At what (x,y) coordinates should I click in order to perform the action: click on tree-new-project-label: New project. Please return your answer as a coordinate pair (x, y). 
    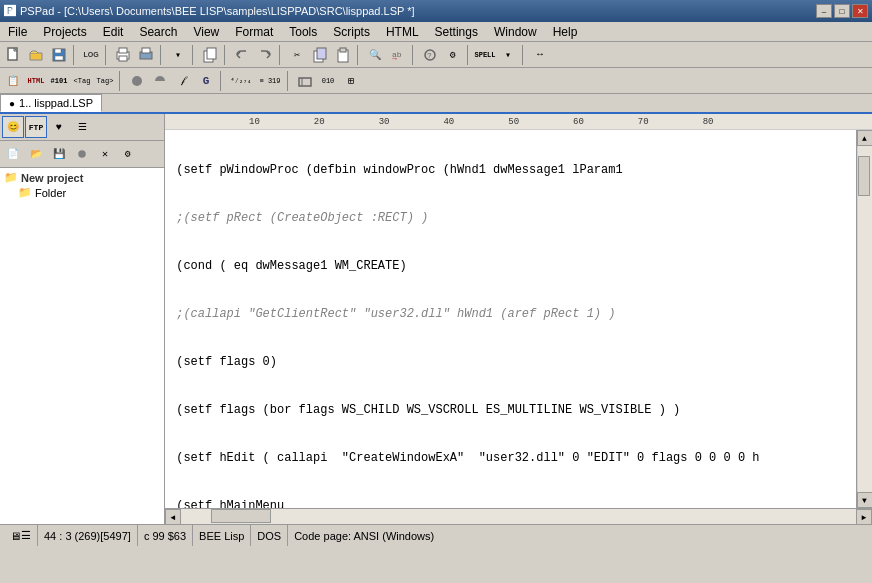
    Looking at the image, I should click on (52, 178).